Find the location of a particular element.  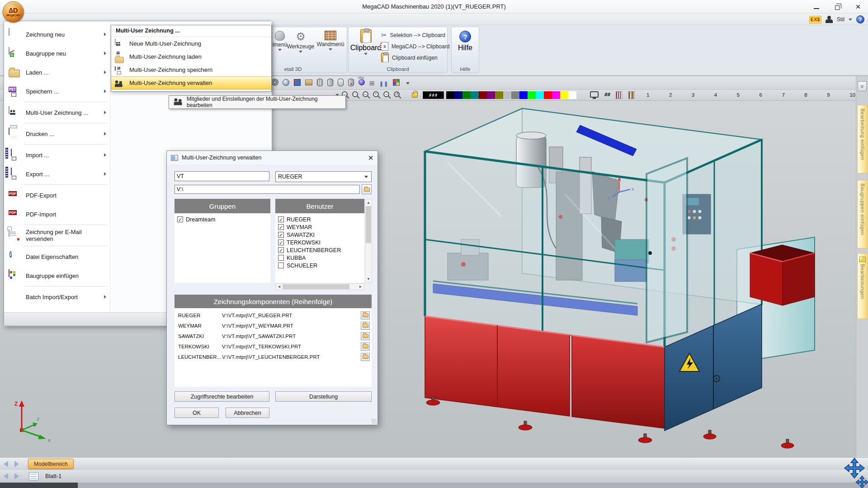

menu-item-pdf-import: PDFPDF-Import is located at coordinates (57, 214).